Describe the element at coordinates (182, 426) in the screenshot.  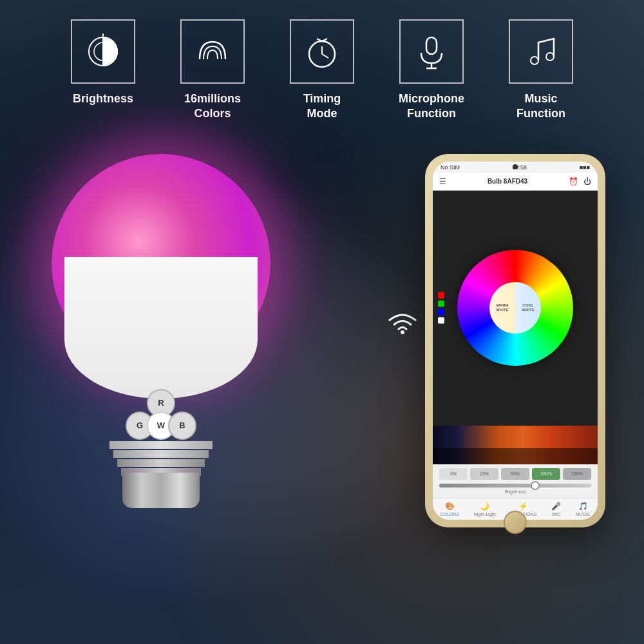
I see `rgb-b: B` at that location.